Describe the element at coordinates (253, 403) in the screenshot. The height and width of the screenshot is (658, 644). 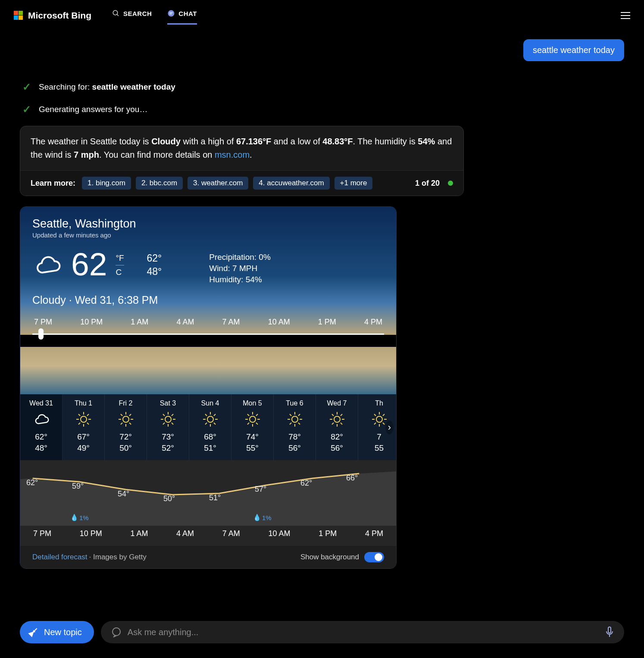
I see `day-label: Mon 5` at that location.